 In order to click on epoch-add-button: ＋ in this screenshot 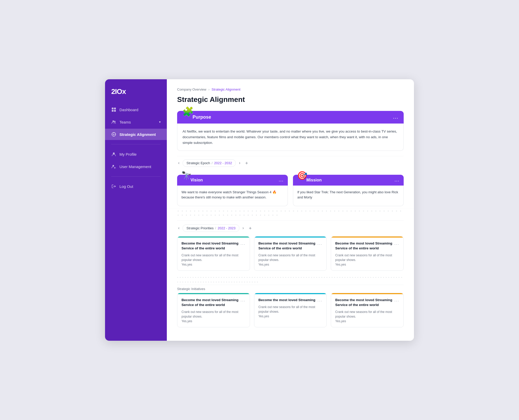, I will do `click(247, 163)`.